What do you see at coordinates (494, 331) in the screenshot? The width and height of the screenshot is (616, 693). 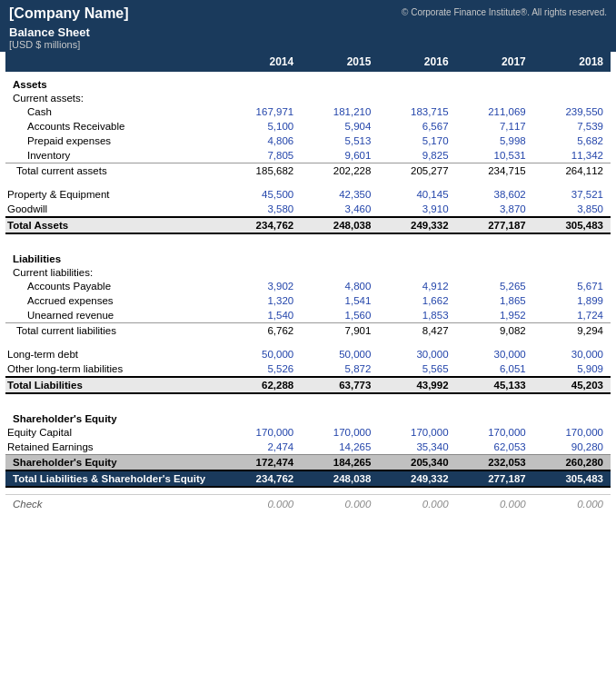 I see `tcl-2017: 9,082` at bounding box center [494, 331].